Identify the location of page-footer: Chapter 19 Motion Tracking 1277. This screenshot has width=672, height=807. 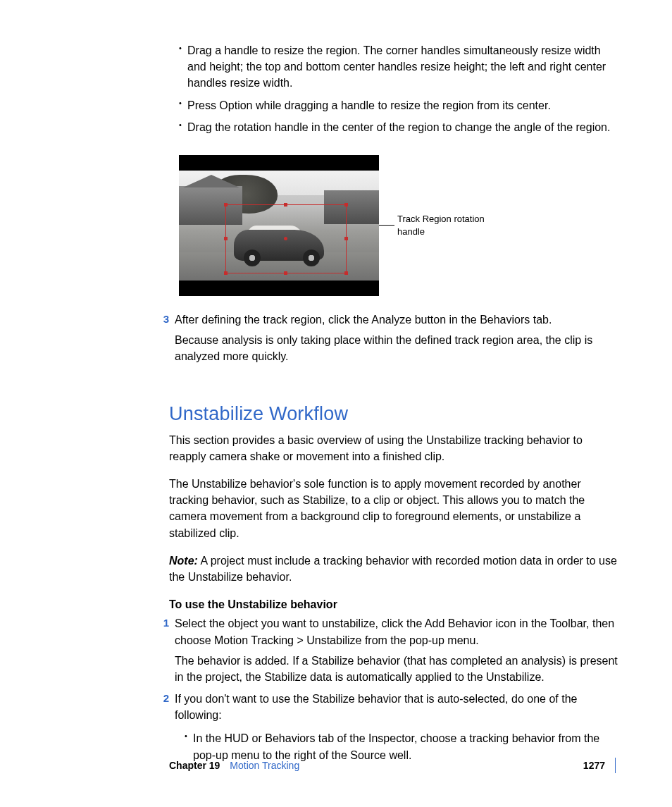
(336, 765).